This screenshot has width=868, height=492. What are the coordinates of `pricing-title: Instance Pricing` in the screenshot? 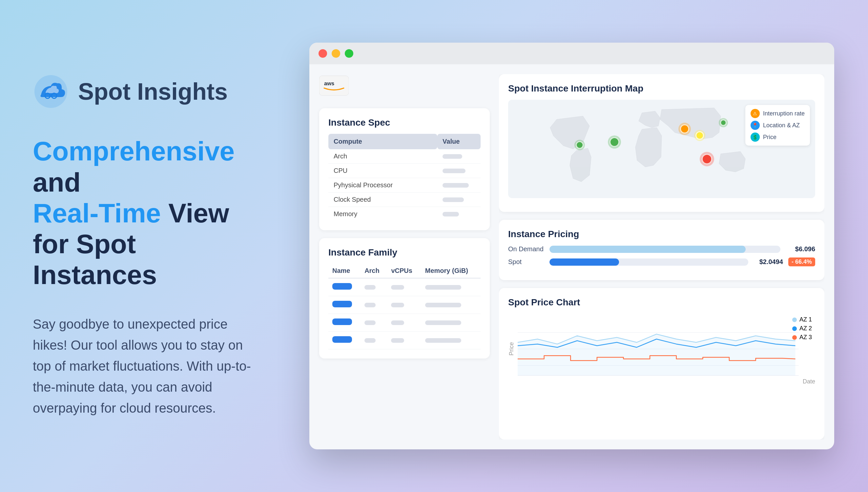 It's located at (662, 235).